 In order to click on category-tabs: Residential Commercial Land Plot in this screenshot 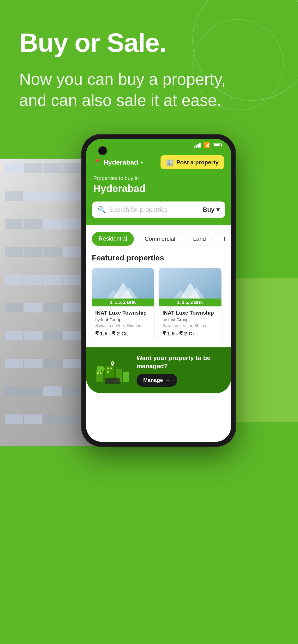, I will do `click(159, 239)`.